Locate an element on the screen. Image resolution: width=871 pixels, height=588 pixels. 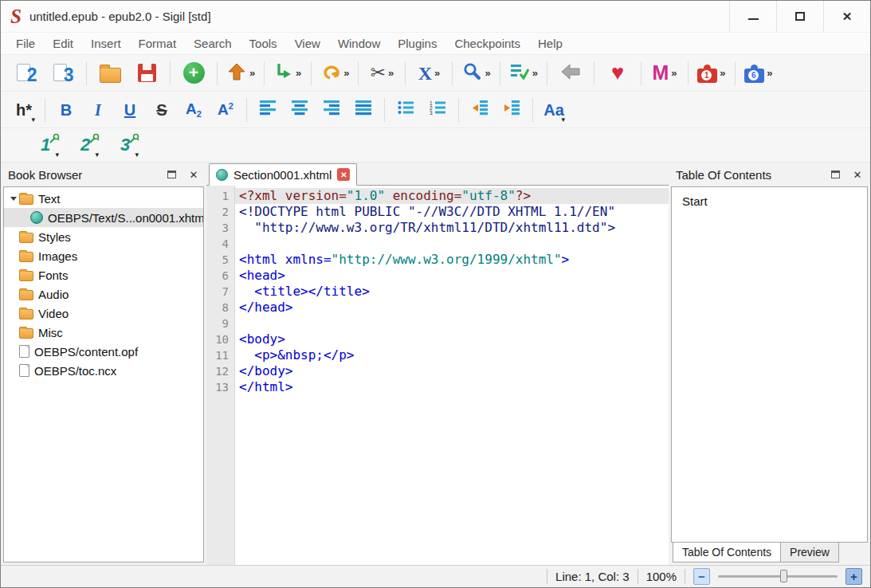
document-icon is located at coordinates (24, 370).